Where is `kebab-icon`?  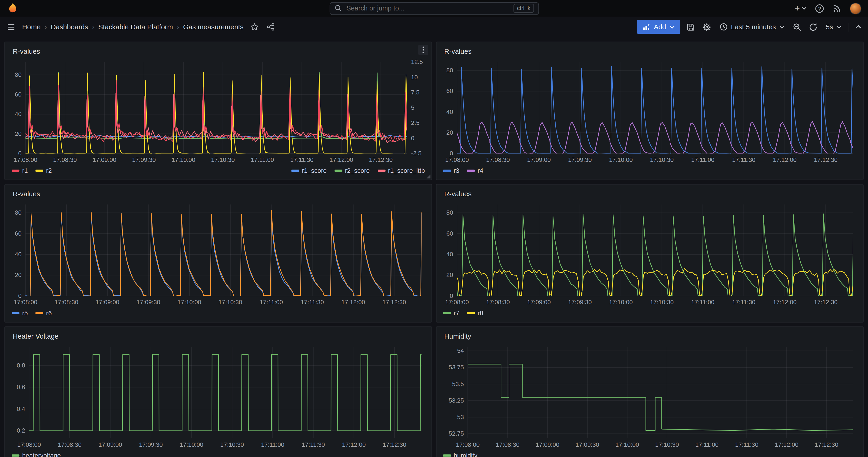
kebab-icon is located at coordinates (423, 50).